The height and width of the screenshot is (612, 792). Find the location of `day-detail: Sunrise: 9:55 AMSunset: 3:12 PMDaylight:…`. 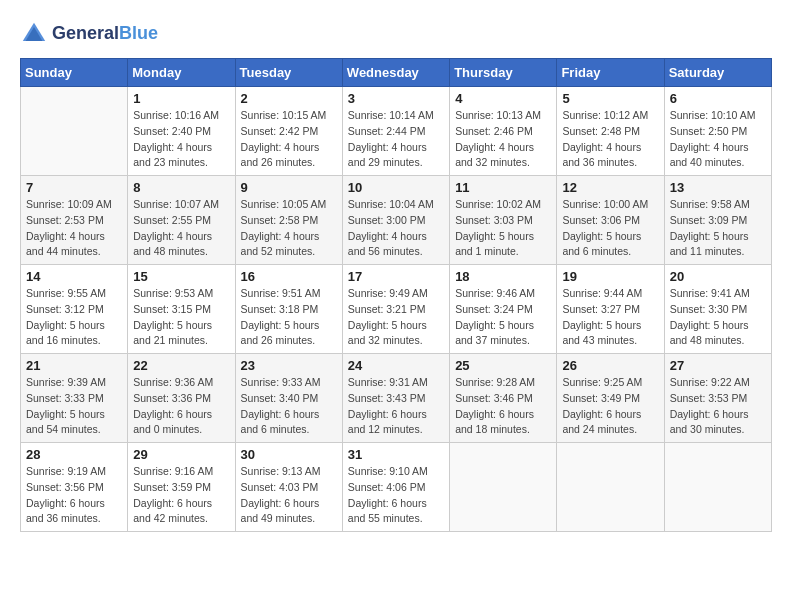

day-detail: Sunrise: 9:55 AMSunset: 3:12 PMDaylight:… is located at coordinates (74, 318).